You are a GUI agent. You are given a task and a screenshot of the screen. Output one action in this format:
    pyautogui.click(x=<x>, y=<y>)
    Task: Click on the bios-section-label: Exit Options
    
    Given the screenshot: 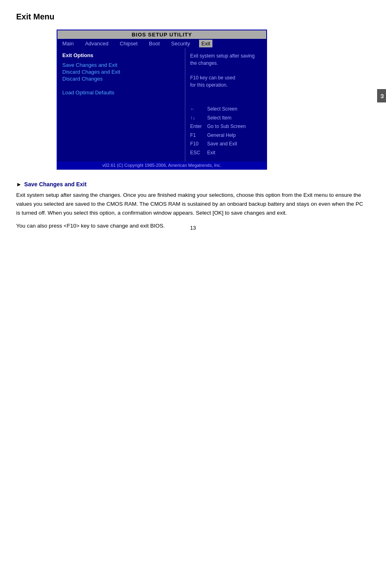 What is the action you would take?
    pyautogui.click(x=121, y=55)
    